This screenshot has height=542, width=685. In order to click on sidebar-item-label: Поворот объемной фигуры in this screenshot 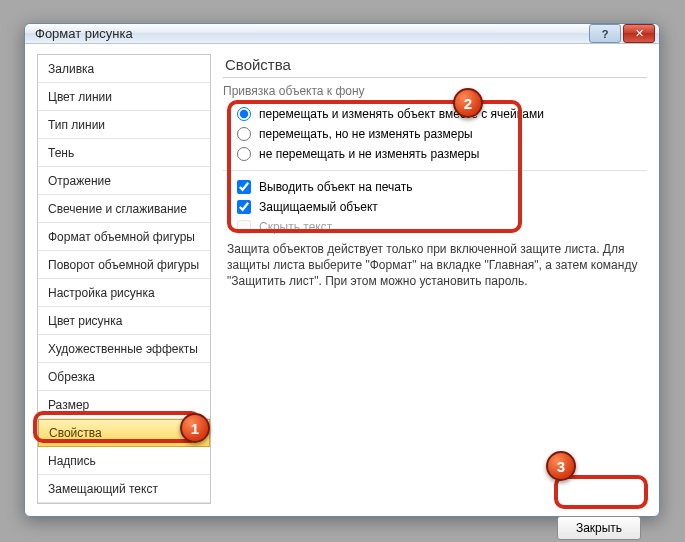, I will do `click(124, 265)`.